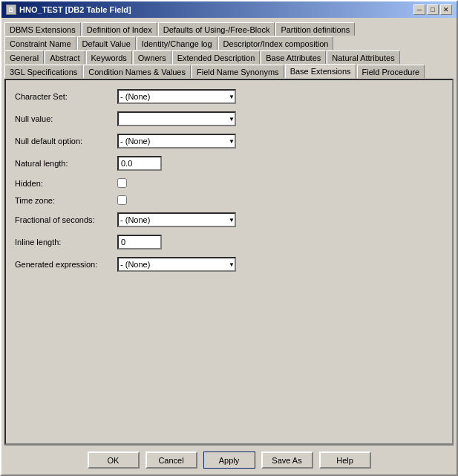 The image size is (458, 476). Describe the element at coordinates (419, 10) in the screenshot. I see `minimize-button: ─` at that location.